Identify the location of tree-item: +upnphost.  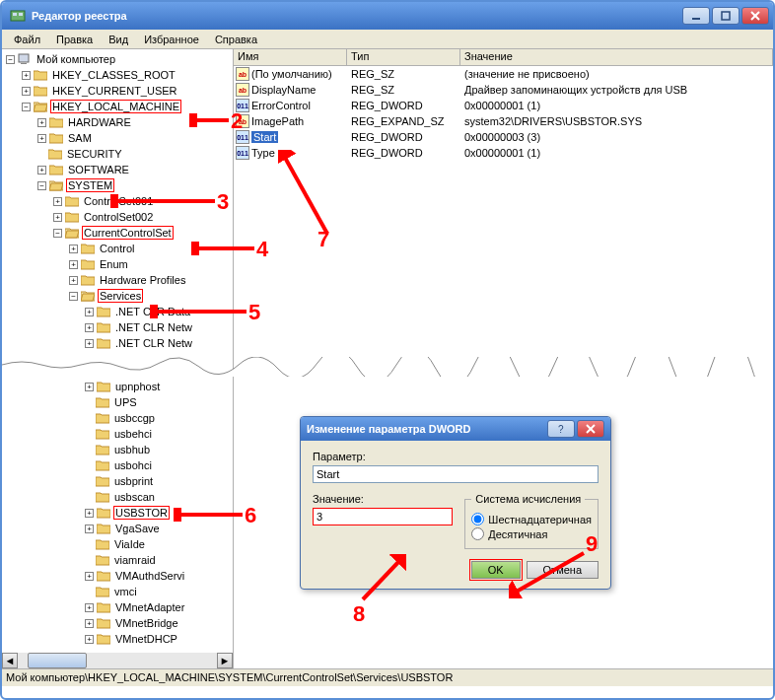
(118, 386).